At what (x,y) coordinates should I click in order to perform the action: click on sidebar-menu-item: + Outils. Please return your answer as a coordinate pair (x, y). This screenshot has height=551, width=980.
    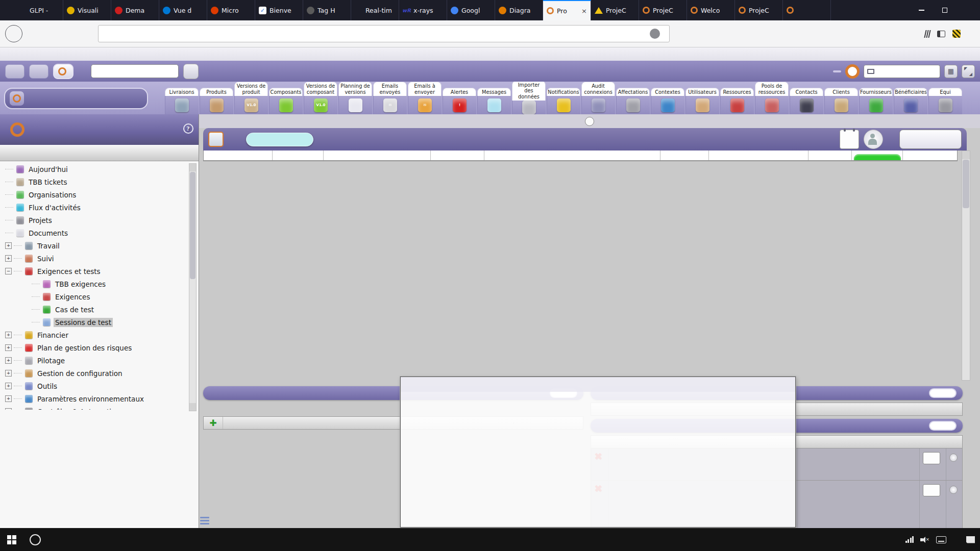
    Looking at the image, I should click on (99, 386).